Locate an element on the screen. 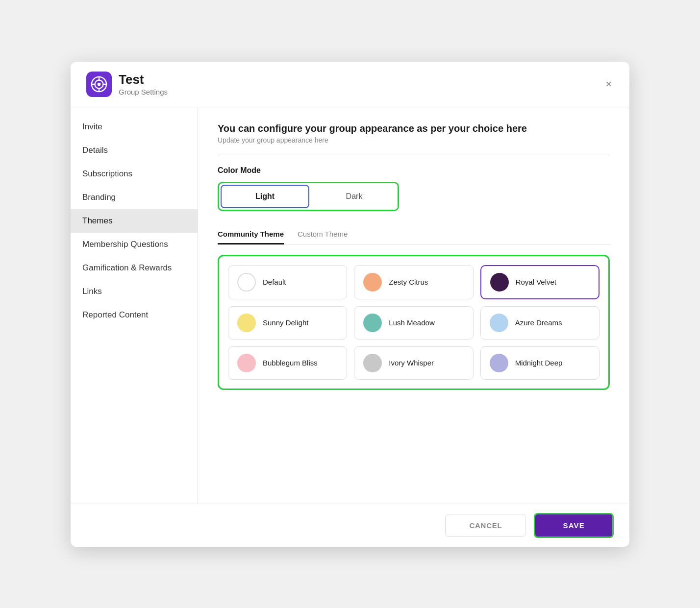  theme-card-bubblegum-bliss: Bubblegum Bliss is located at coordinates (287, 363).